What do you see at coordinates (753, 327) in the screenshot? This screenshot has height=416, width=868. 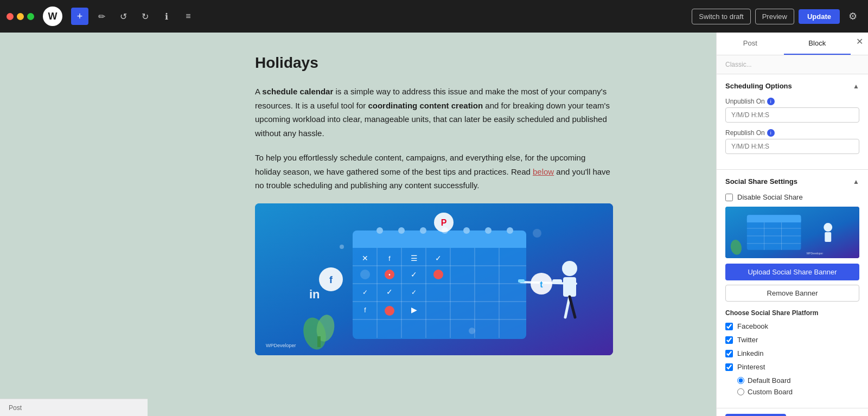 I see `facebook-label: Facebook` at bounding box center [753, 327].